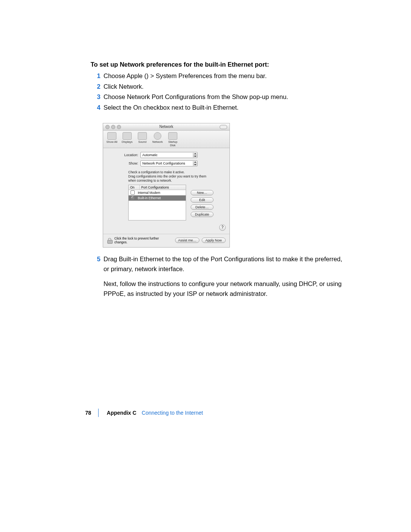 Image resolution: width=411 pixels, height=532 pixels. Describe the element at coordinates (167, 126) in the screenshot. I see `window-title: Network` at that location.